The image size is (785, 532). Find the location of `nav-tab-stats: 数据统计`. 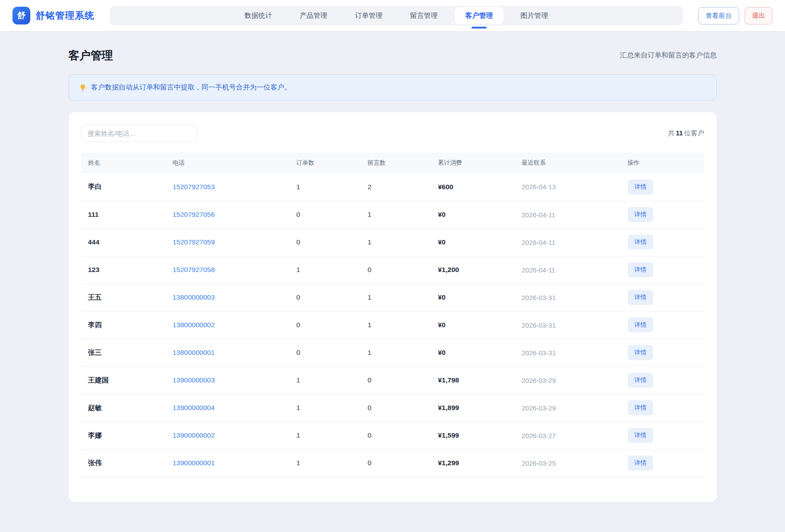

nav-tab-stats: 数据统计 is located at coordinates (258, 16).